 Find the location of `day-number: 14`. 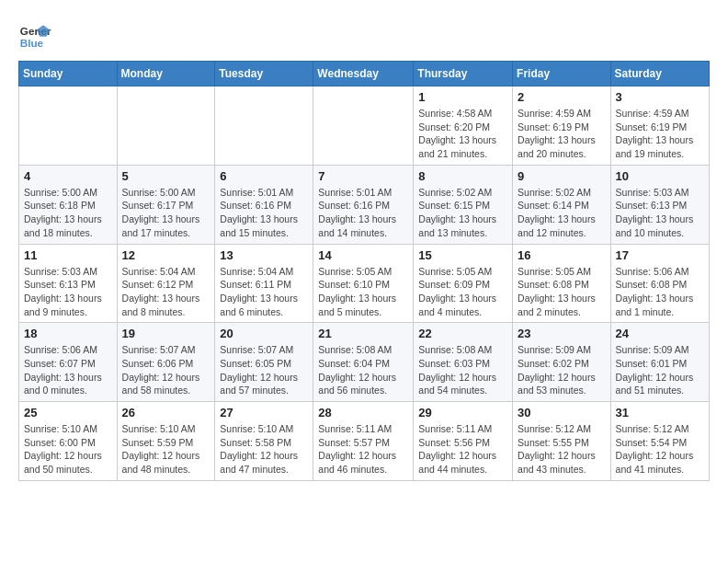

day-number: 14 is located at coordinates (363, 256).